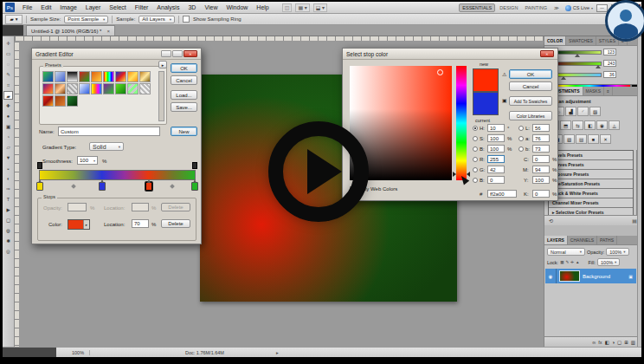  What do you see at coordinates (9, 158) in the screenshot?
I see `gradient-tool-icon: ▼` at bounding box center [9, 158].